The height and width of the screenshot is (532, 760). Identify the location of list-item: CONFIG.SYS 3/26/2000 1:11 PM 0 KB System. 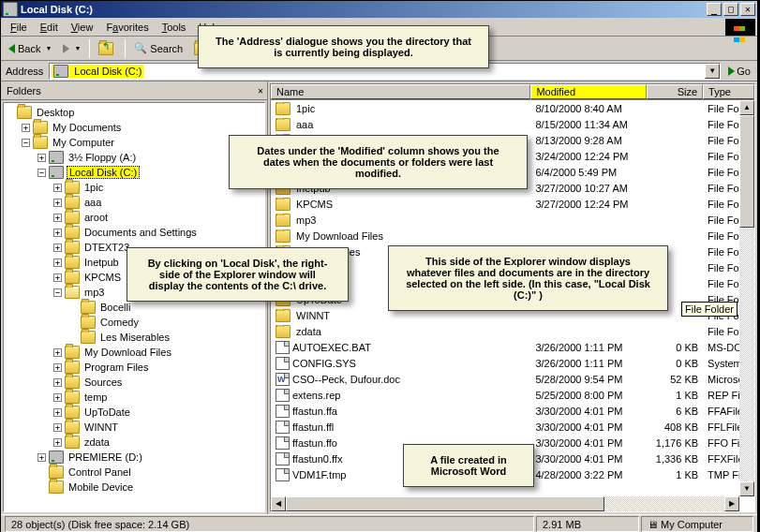
(513, 363).